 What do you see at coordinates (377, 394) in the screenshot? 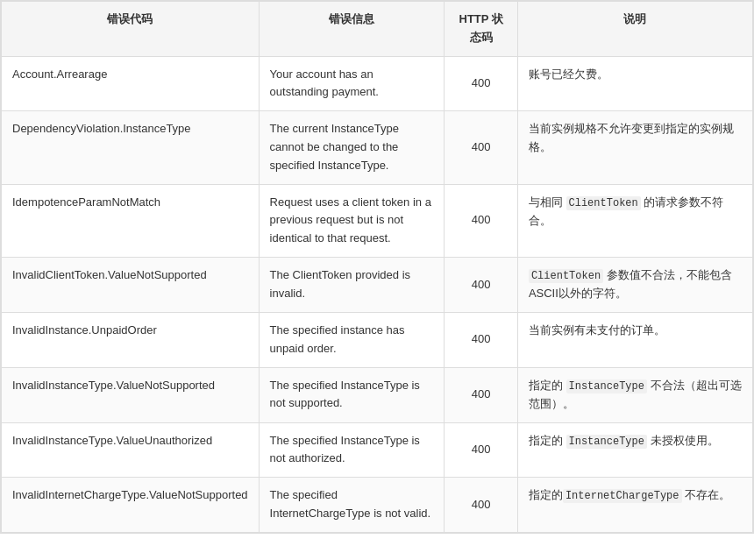
I see `table-row: InvalidInstanceType.ValueNotSupportedThe…` at bounding box center [377, 394].